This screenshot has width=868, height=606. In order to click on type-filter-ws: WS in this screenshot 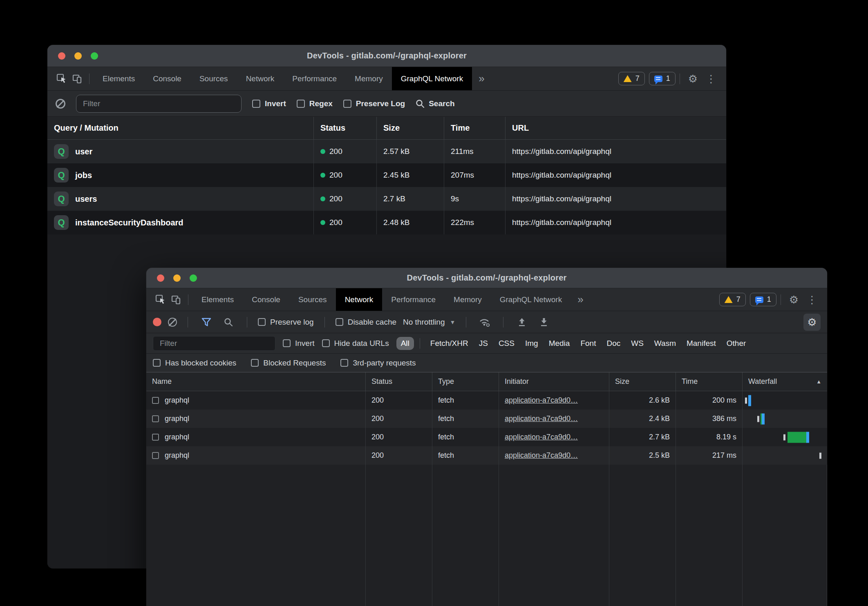, I will do `click(638, 343)`.